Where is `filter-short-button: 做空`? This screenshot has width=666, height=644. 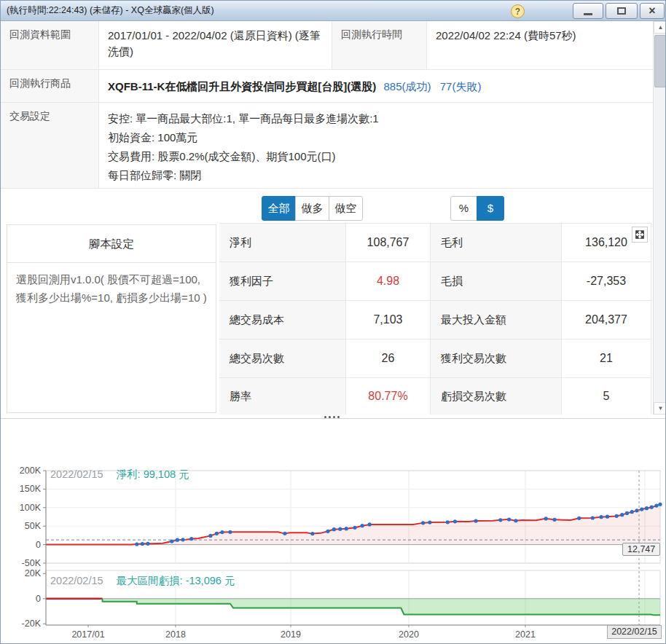 filter-short-button: 做空 is located at coordinates (345, 208).